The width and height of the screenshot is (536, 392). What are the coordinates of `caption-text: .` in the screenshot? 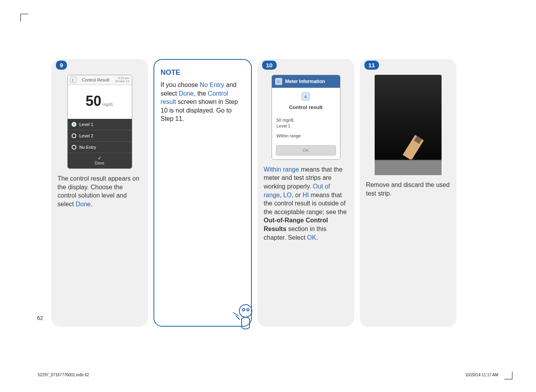 It's located at (92, 204).